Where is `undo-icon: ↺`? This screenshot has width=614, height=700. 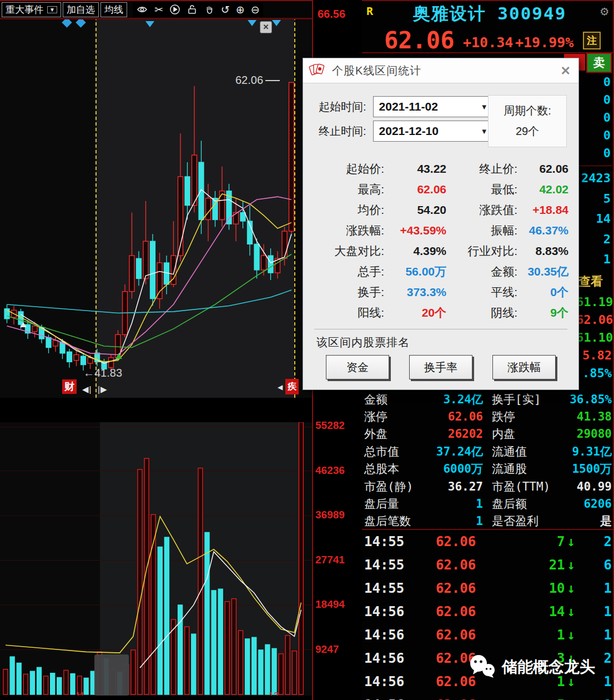
undo-icon: ↺ is located at coordinates (225, 10).